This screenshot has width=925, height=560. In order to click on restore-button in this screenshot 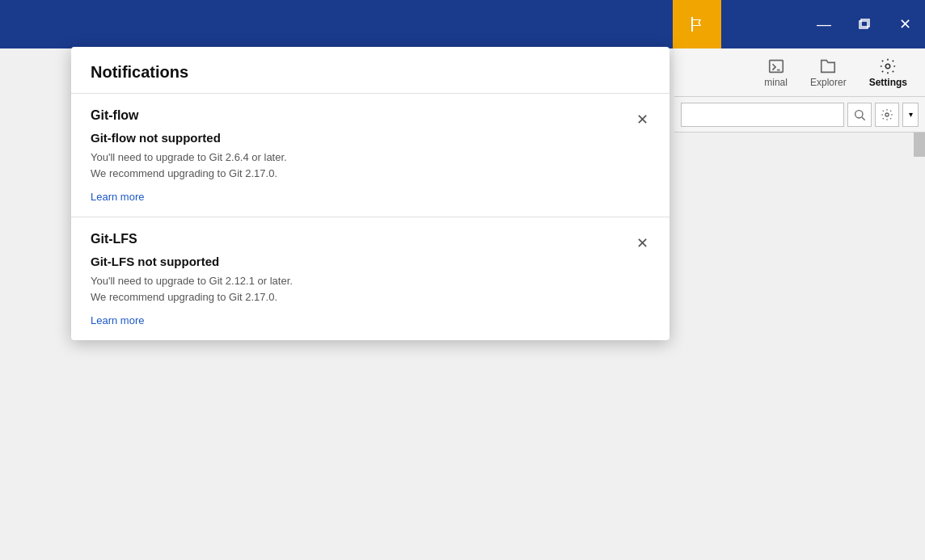, I will do `click(864, 24)`.